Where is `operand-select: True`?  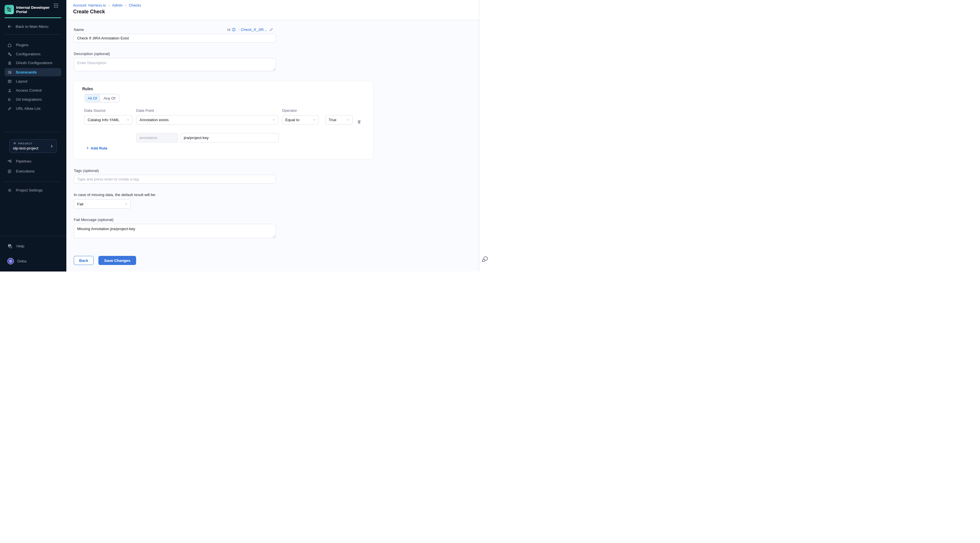 operand-select: True is located at coordinates (339, 120).